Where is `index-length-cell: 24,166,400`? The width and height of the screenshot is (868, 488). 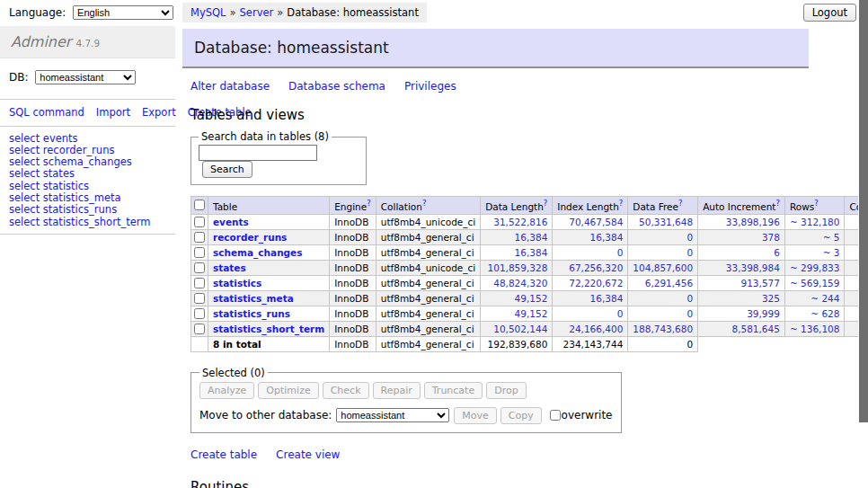 index-length-cell: 24,166,400 is located at coordinates (590, 329).